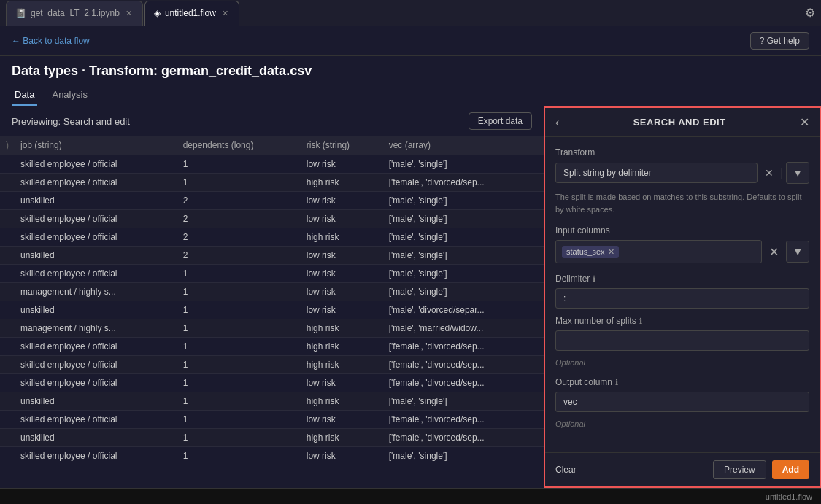  Describe the element at coordinates (682, 123) in the screenshot. I see `panel-header: ‹ SEARCH AND EDIT ✕` at that location.